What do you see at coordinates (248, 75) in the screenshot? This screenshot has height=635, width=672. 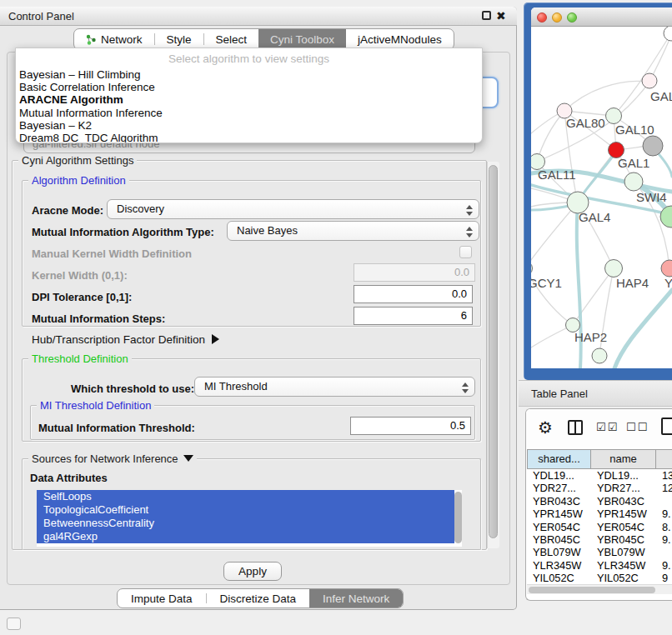 I see `algorithm-option: Bayesian – Hill Climbing` at bounding box center [248, 75].